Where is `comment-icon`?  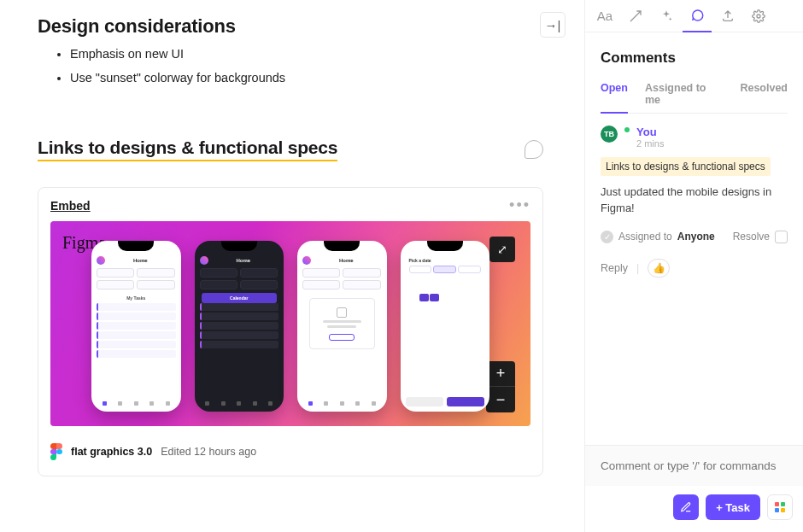
comment-icon is located at coordinates (534, 149).